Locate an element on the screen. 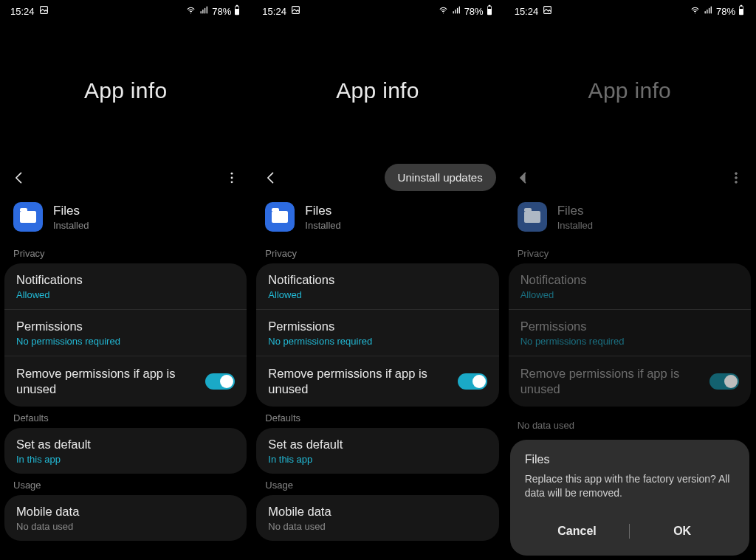 Image resolution: width=756 pixels, height=560 pixels. app-install-status: Installed is located at coordinates (323, 226).